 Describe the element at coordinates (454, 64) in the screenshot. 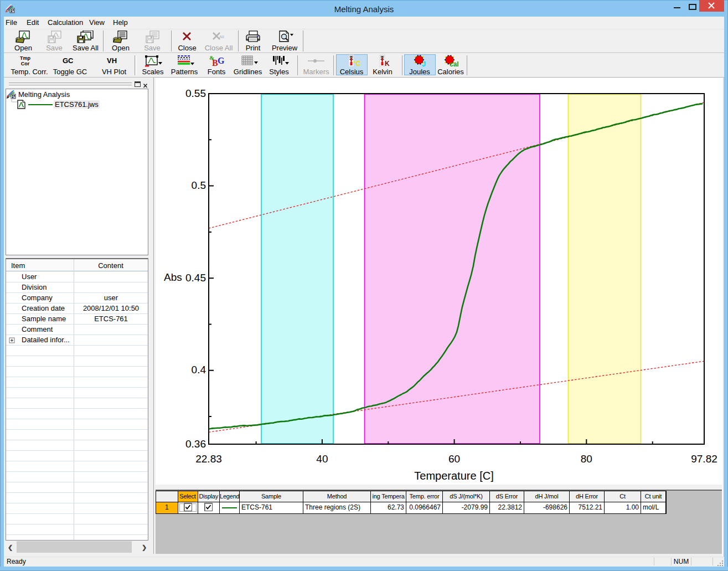

I see `svg-text: cal` at that location.